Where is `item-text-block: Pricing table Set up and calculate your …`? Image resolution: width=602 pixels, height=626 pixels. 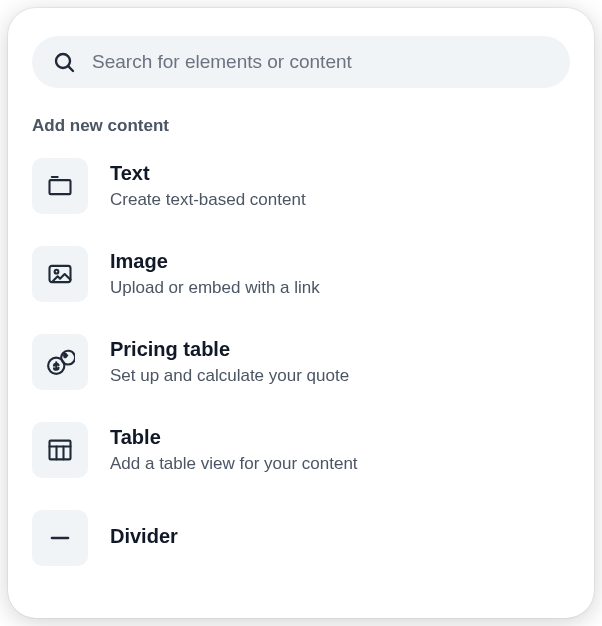
item-text-block: Pricing table Set up and calculate your … is located at coordinates (230, 362).